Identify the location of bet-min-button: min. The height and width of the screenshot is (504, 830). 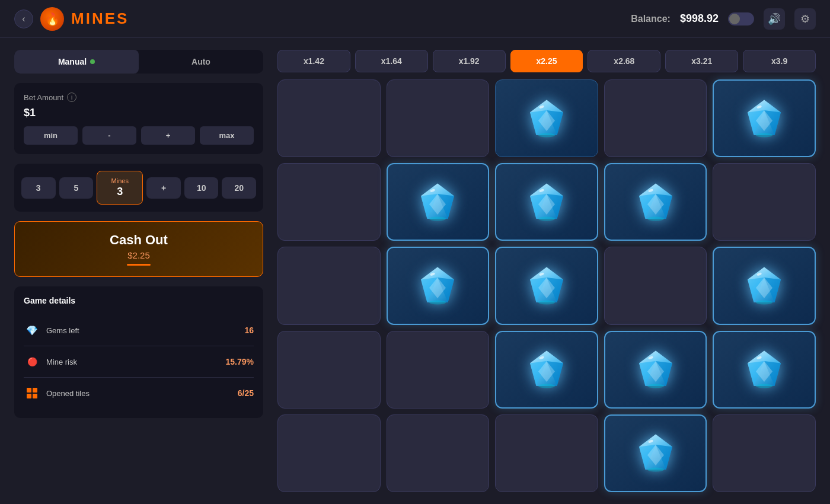
(51, 135).